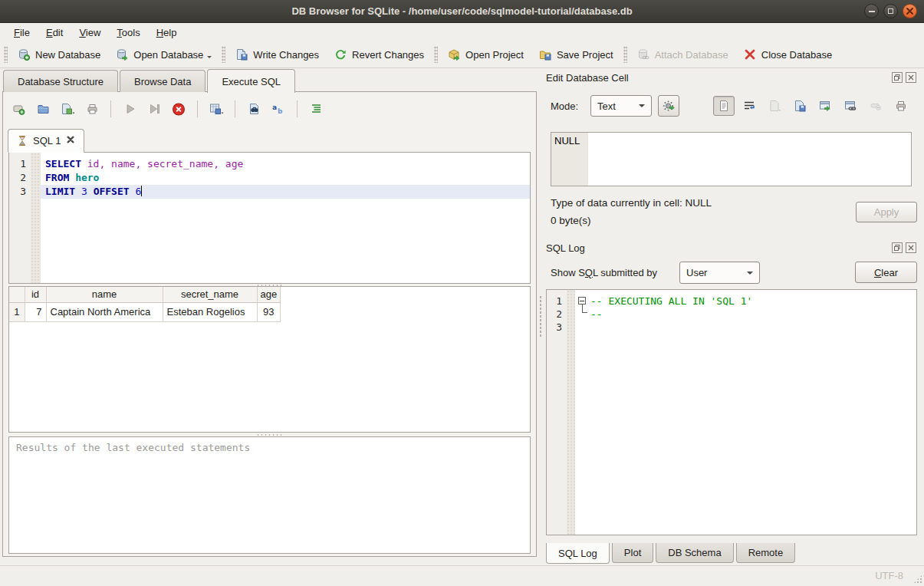  What do you see at coordinates (800, 106) in the screenshot?
I see `save-text-icon` at bounding box center [800, 106].